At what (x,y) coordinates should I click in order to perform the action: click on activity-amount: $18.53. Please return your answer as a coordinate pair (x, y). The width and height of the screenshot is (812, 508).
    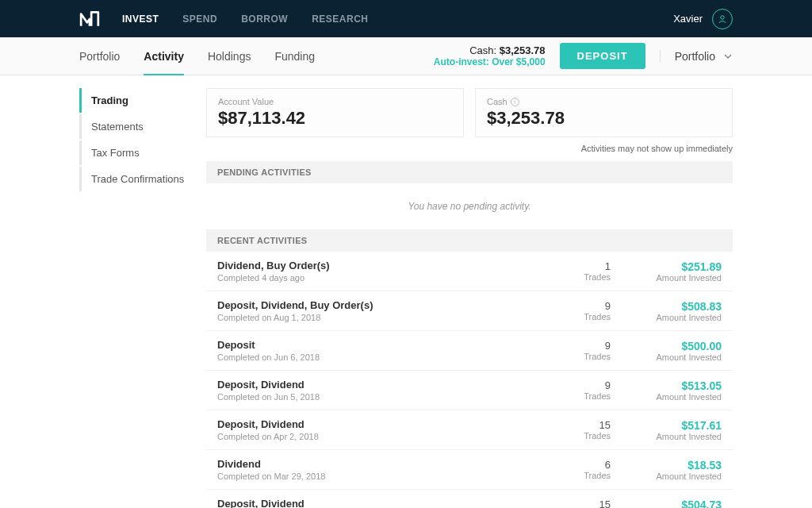
    Looking at the image, I should click on (666, 465).